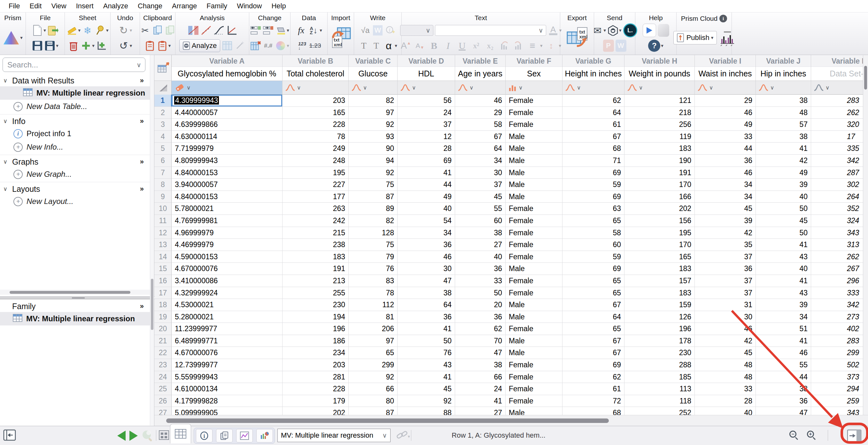 The width and height of the screenshot is (868, 445). Describe the element at coordinates (783, 101) in the screenshot. I see `table-cell: 38` at that location.